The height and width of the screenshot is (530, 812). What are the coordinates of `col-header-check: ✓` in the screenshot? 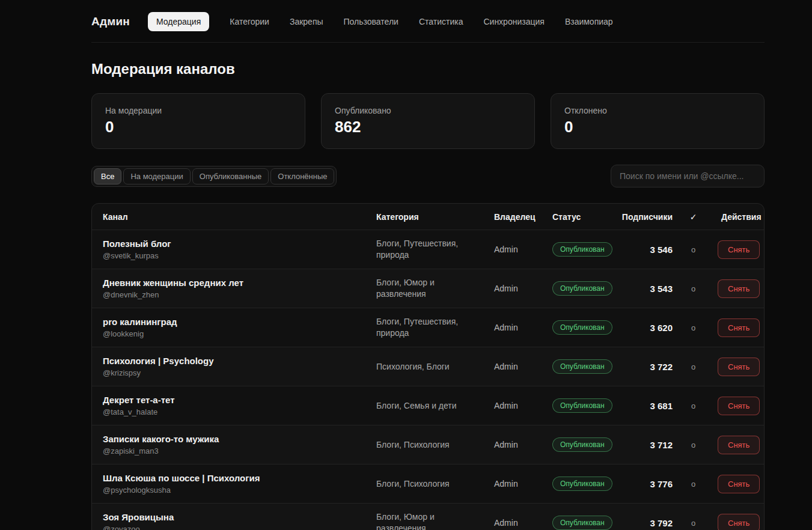 It's located at (694, 217).